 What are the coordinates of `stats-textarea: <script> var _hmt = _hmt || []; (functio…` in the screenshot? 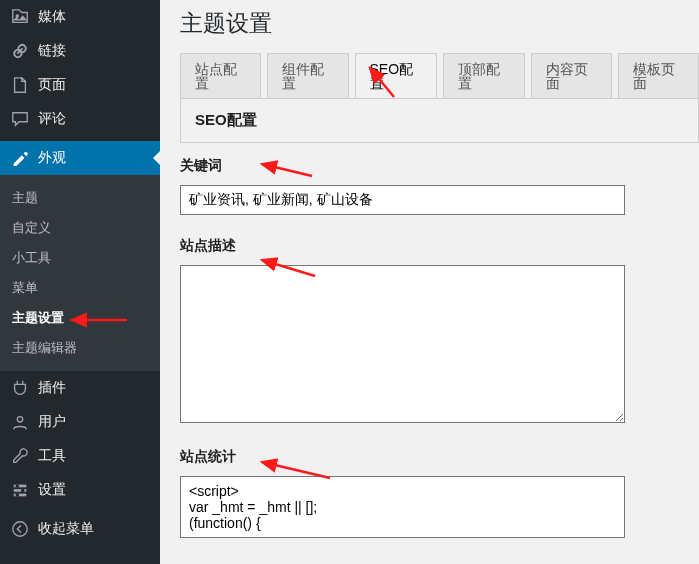 It's located at (402, 507).